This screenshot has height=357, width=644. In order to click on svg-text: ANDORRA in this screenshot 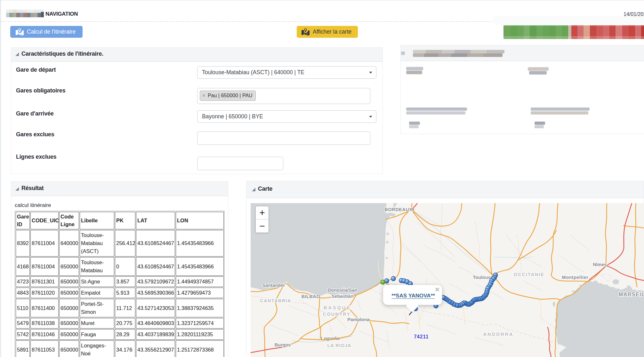, I will do `click(498, 334)`.